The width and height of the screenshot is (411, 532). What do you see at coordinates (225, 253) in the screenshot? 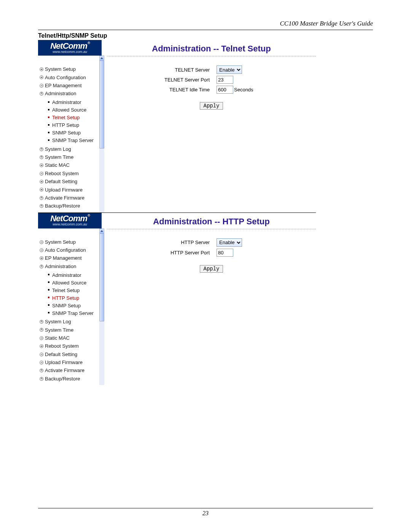
I see `http-port-input` at bounding box center [225, 253].